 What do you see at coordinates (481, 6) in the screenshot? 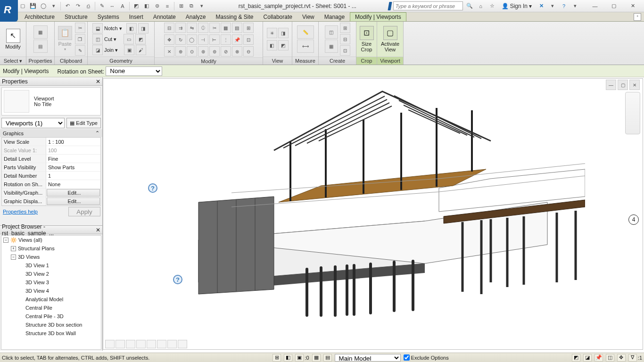
I see `comm-icon: ⌂` at bounding box center [481, 6].